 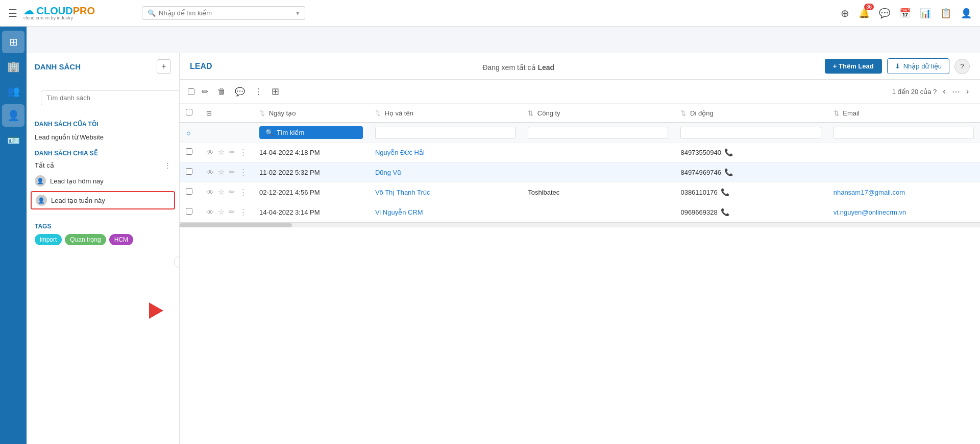 What do you see at coordinates (956, 92) in the screenshot?
I see `pagination-dots-button: ⋯` at bounding box center [956, 92].